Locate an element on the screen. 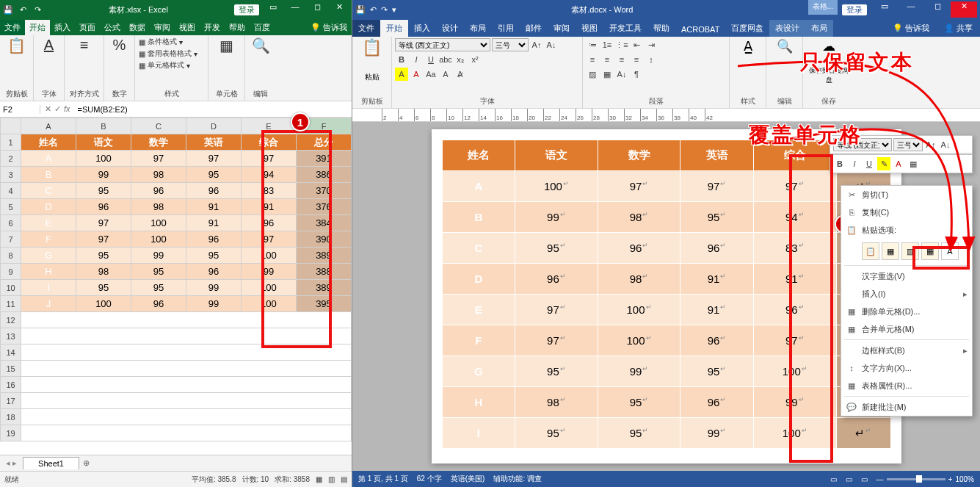 The image size is (980, 487). name-box: F2 is located at coordinates (21, 109).